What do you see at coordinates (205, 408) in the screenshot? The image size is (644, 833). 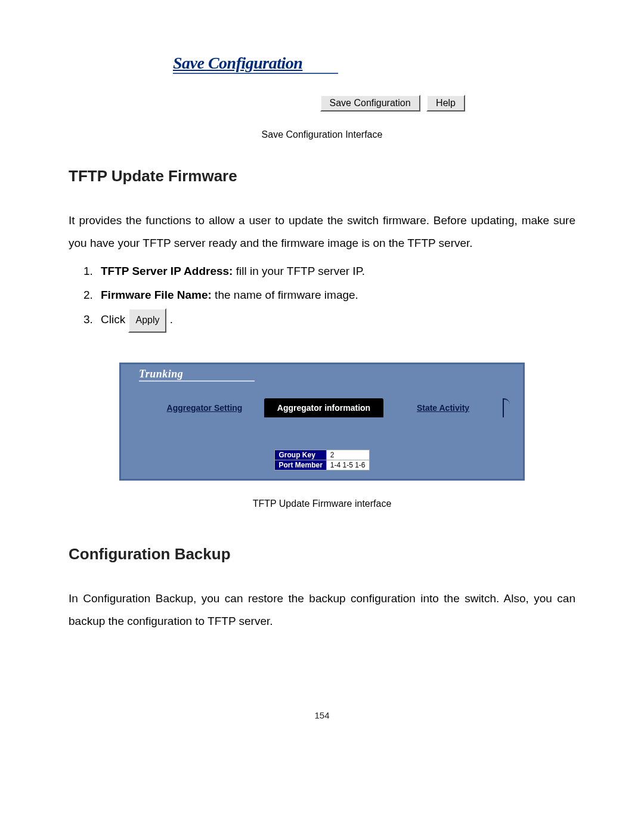 I see `tab-aggregator-setting: Aggregator Setting` at bounding box center [205, 408].